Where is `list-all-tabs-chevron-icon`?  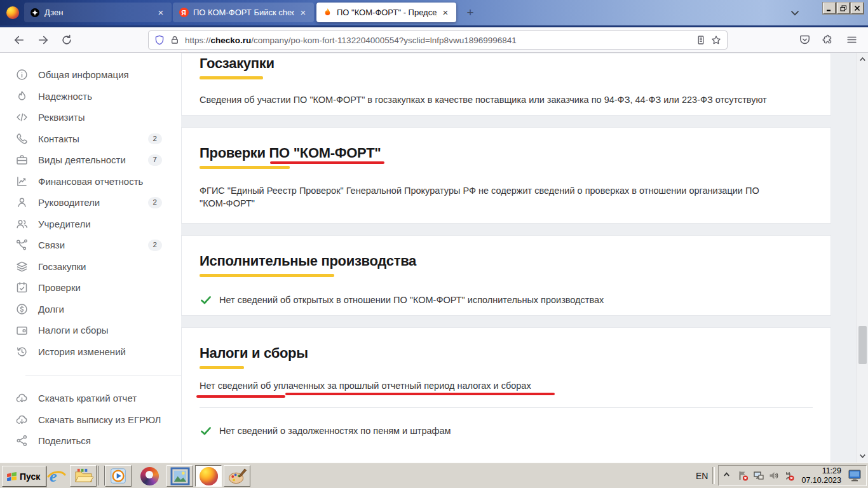
list-all-tabs-chevron-icon is located at coordinates (796, 13).